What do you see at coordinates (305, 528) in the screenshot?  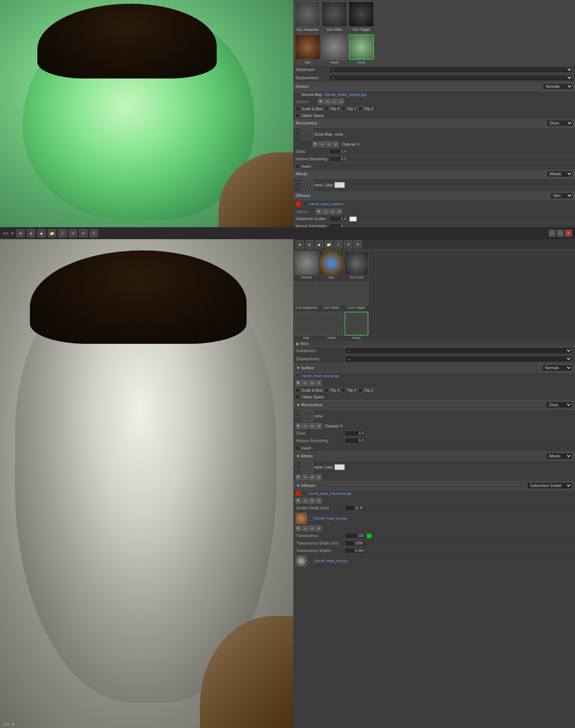 I see `b-t-edit-btn: ✏` at bounding box center [305, 528].